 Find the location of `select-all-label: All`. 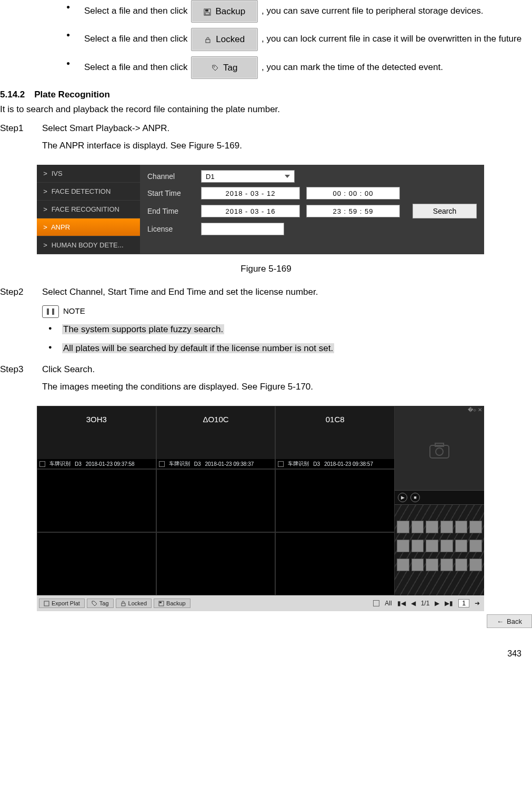

select-all-label: All is located at coordinates (388, 603).